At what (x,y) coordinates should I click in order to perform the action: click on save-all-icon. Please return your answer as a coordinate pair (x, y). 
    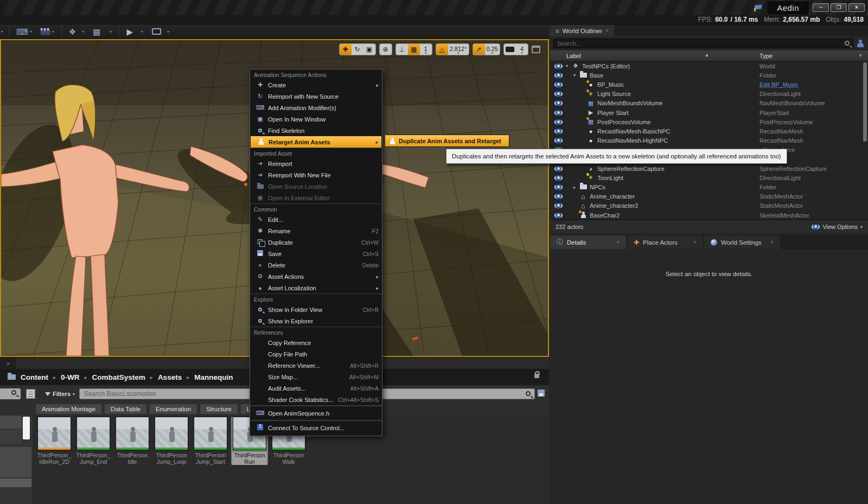
    Looking at the image, I should click on (541, 393).